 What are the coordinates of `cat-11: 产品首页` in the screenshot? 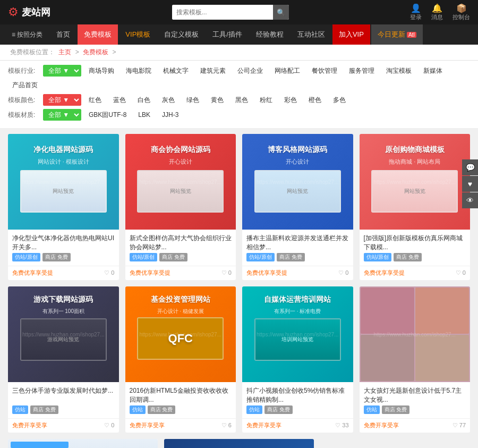 It's located at (25, 85).